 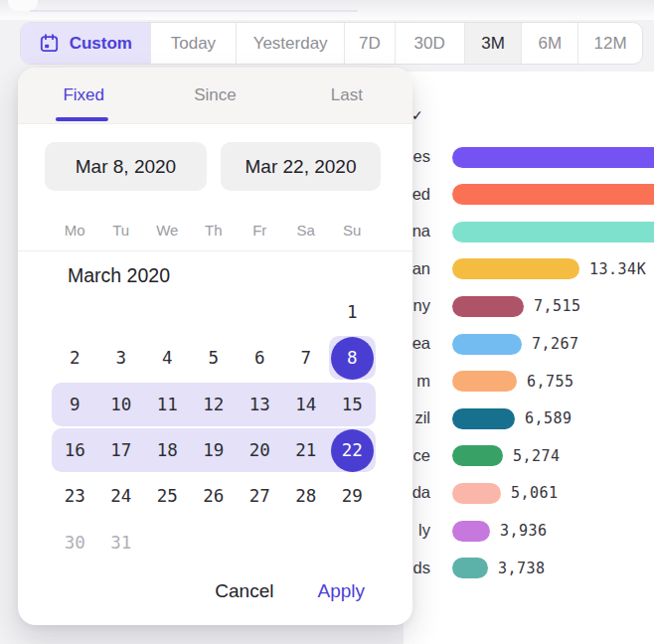 I want to click on day-15: 15, so click(x=352, y=404).